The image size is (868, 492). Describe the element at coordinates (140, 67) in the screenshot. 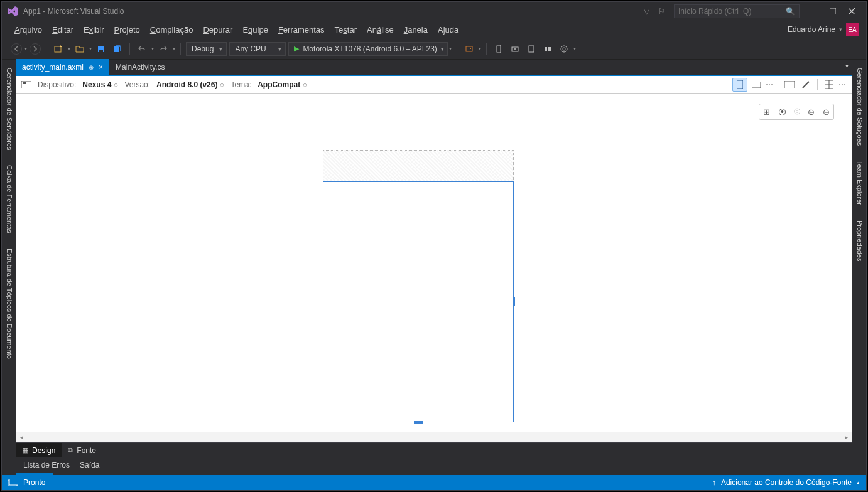

I see `tab-mainactivity: MainActivity.cs` at that location.